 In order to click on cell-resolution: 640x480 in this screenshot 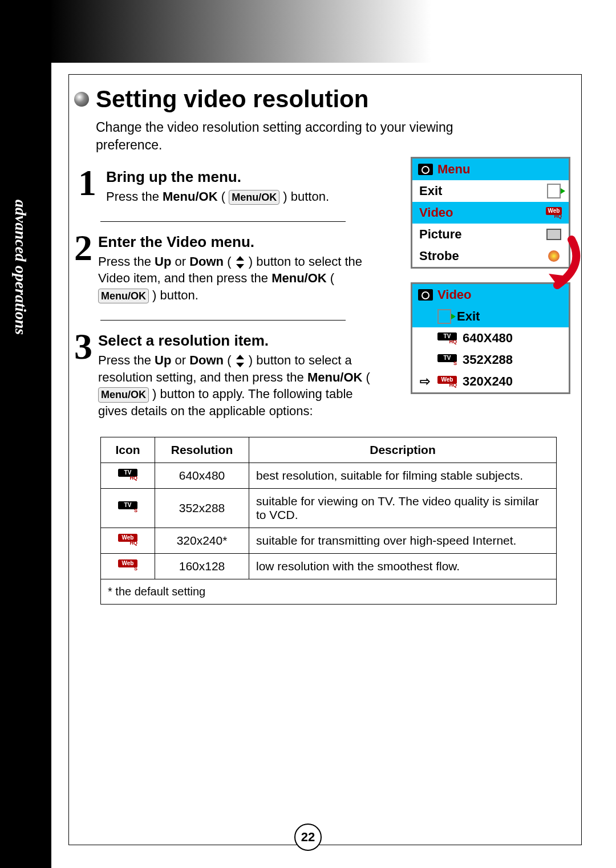, I will do `click(202, 476)`.